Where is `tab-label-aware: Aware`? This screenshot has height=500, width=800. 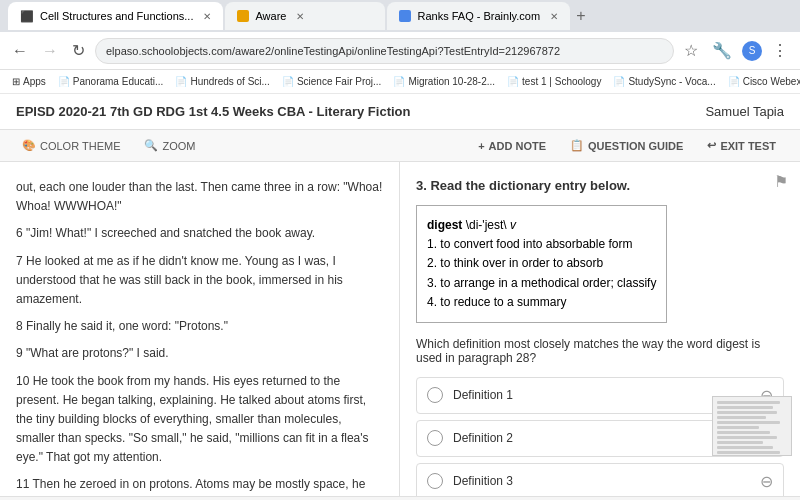
tab-label-aware: Aware is located at coordinates (270, 16).